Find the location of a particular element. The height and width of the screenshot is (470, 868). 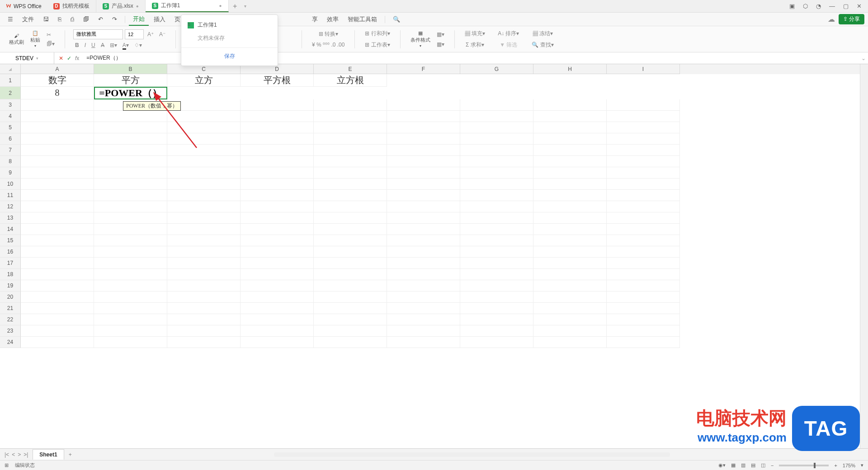

row-header-13: 13 is located at coordinates (10, 218).